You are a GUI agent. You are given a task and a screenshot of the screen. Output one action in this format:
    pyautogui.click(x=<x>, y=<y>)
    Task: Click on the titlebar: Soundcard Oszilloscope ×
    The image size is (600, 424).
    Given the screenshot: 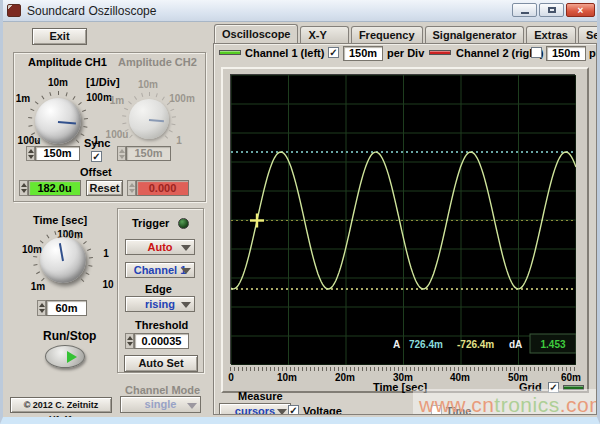 What is the action you would take?
    pyautogui.click(x=300, y=11)
    